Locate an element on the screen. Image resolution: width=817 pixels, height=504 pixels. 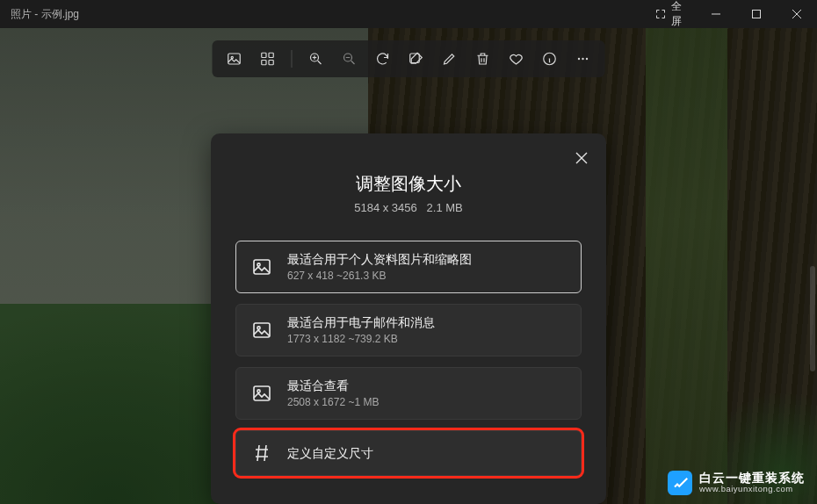
option-meta: 1773 x 1182 ~739.2 KB is located at coordinates (361, 339).